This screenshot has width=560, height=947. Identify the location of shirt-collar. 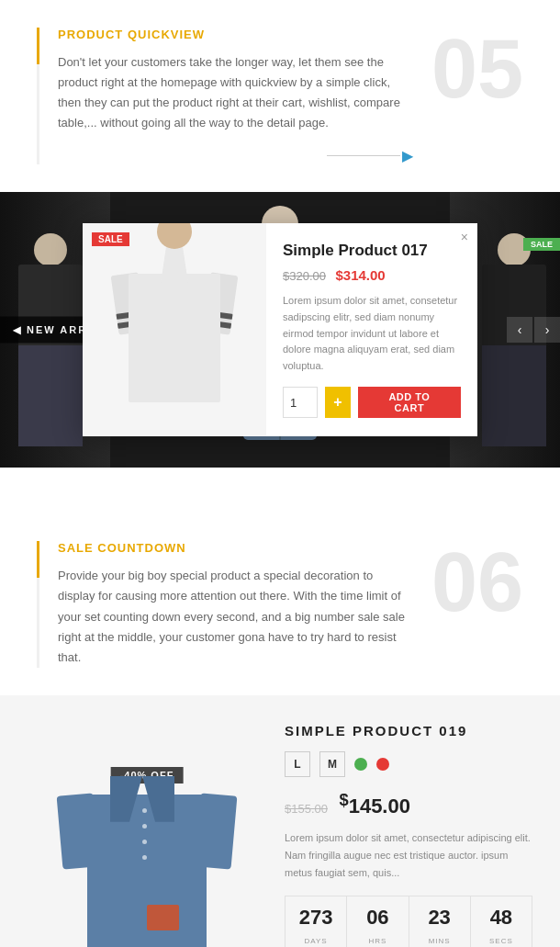
(174, 265).